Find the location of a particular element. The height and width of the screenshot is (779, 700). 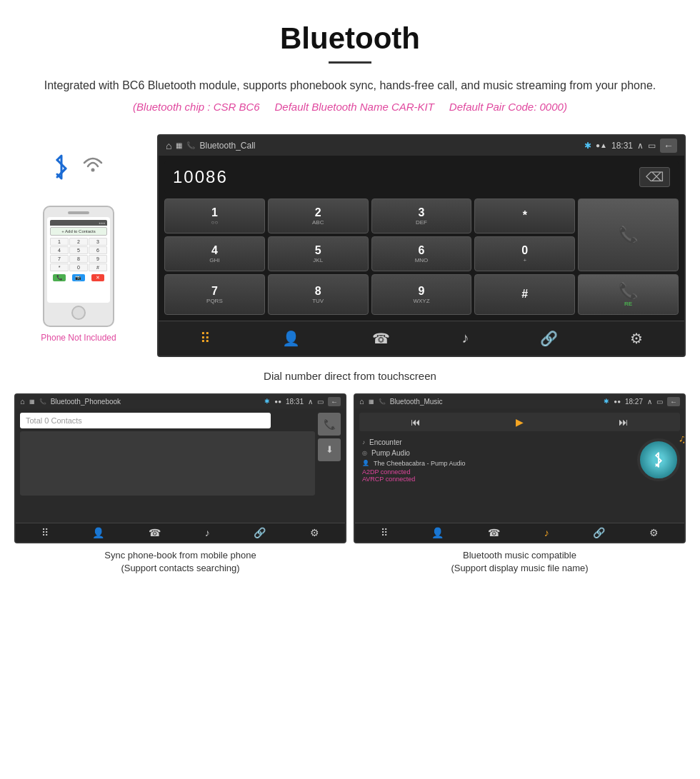

bluetooth-symbol-icon is located at coordinates (61, 170).